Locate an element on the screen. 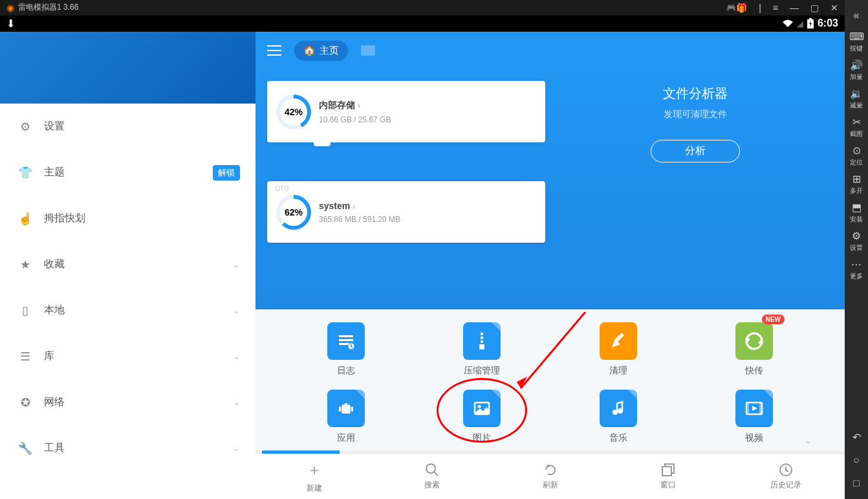  tool-label: 音乐 is located at coordinates (618, 438).